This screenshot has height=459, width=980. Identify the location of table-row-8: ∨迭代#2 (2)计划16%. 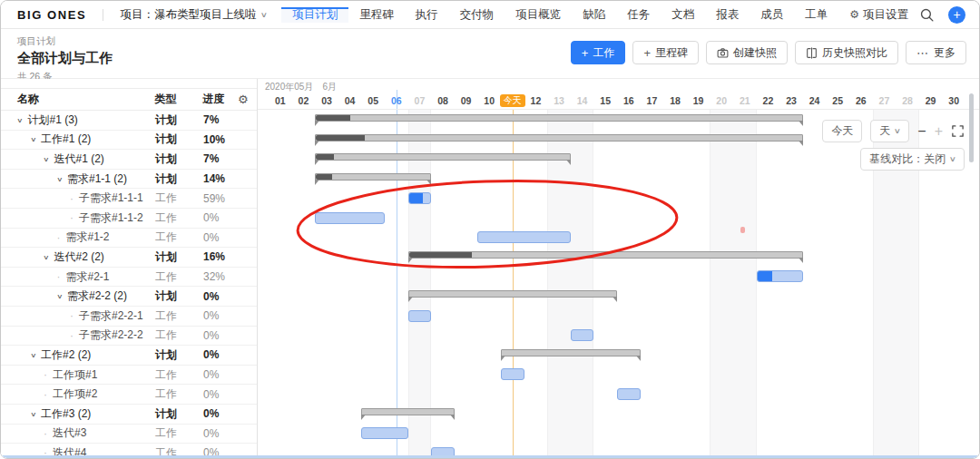
(129, 258).